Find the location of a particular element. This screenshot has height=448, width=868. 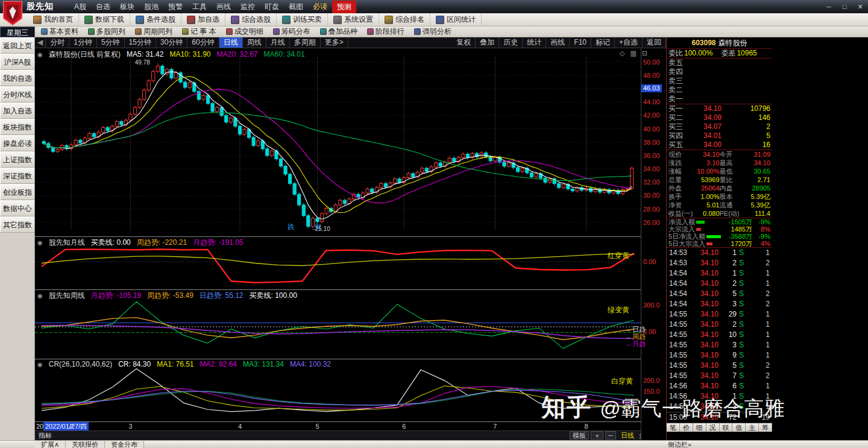

toolbar-button-条件选股: 条件选股 is located at coordinates (156, 19).